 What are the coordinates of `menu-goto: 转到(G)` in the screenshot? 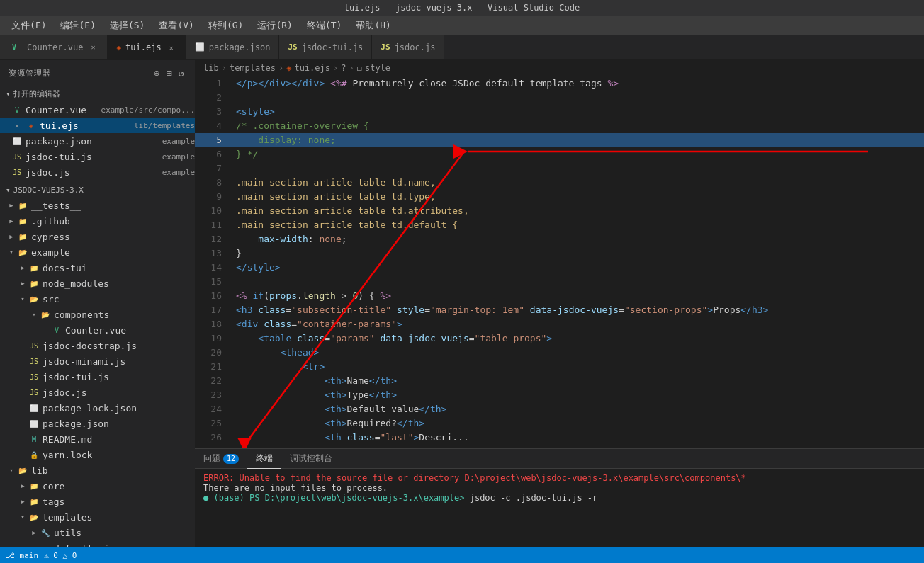 It's located at (225, 25).